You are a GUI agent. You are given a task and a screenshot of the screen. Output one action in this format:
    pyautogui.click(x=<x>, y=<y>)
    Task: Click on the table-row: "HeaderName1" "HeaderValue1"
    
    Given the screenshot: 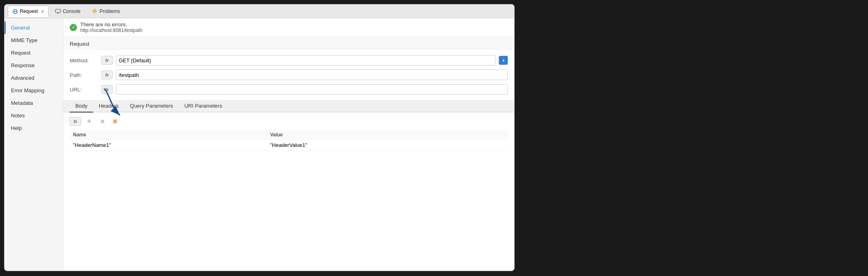 What is the action you would take?
    pyautogui.click(x=289, y=145)
    